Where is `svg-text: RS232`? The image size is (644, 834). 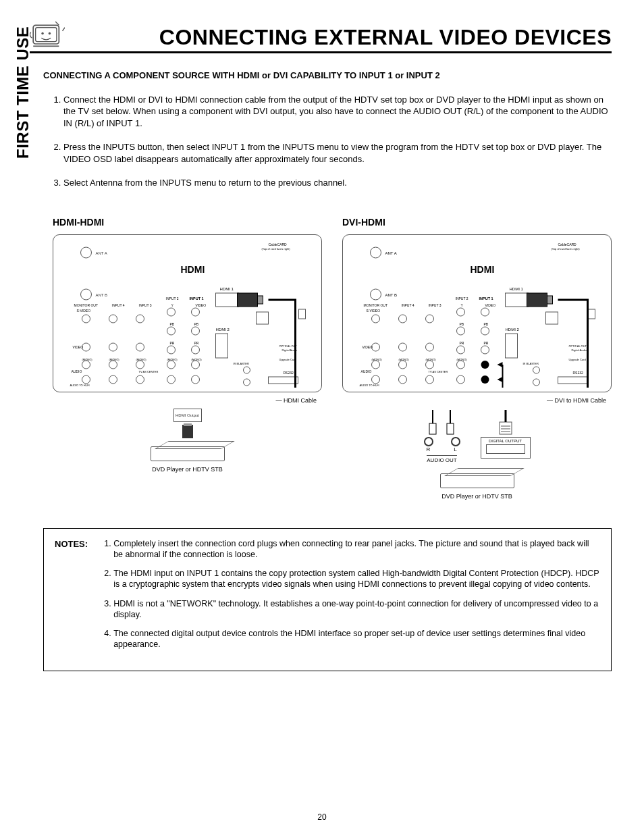 svg-text: RS232 is located at coordinates (579, 373).